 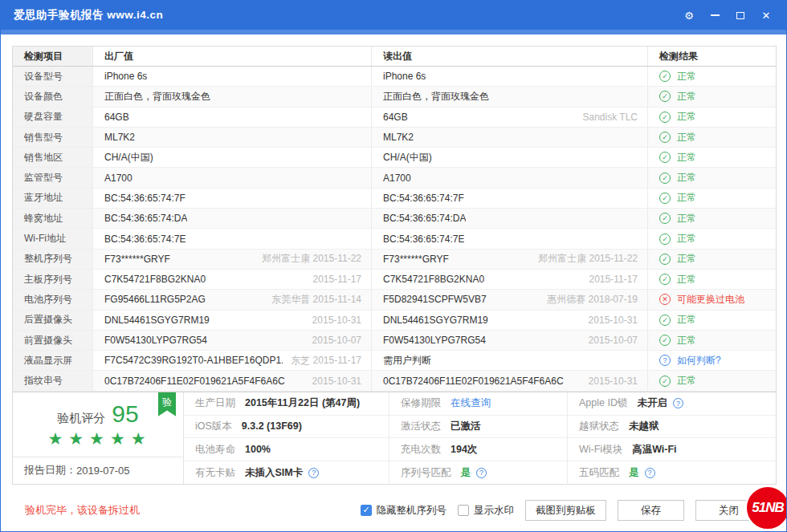 I want to click on factory-note: 郑州富士康 2015-11-22, so click(x=312, y=258).